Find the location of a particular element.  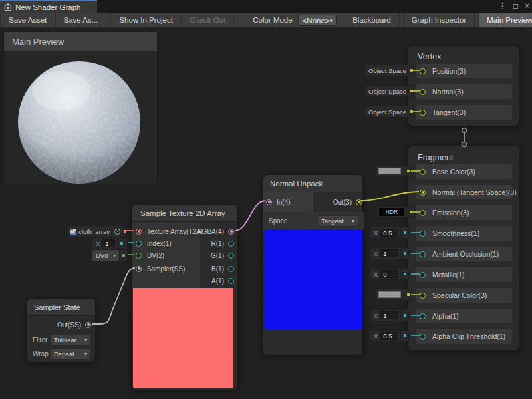

emission-slot: Emission(3) is located at coordinates (464, 213).